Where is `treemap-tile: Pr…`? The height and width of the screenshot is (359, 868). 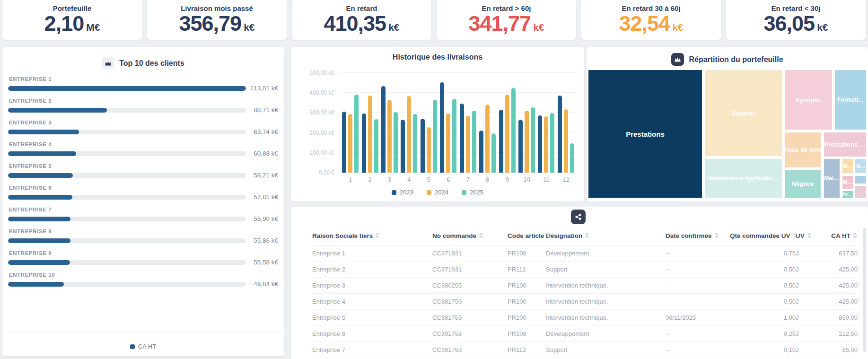 treemap-tile: Pr… is located at coordinates (848, 194).